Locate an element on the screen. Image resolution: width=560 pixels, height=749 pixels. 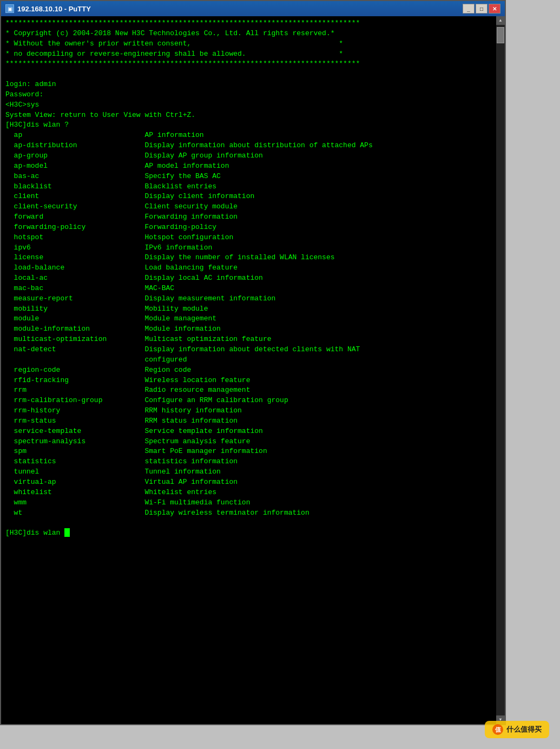
title-bar-buttons: _ □ ✕ is located at coordinates (482, 9).